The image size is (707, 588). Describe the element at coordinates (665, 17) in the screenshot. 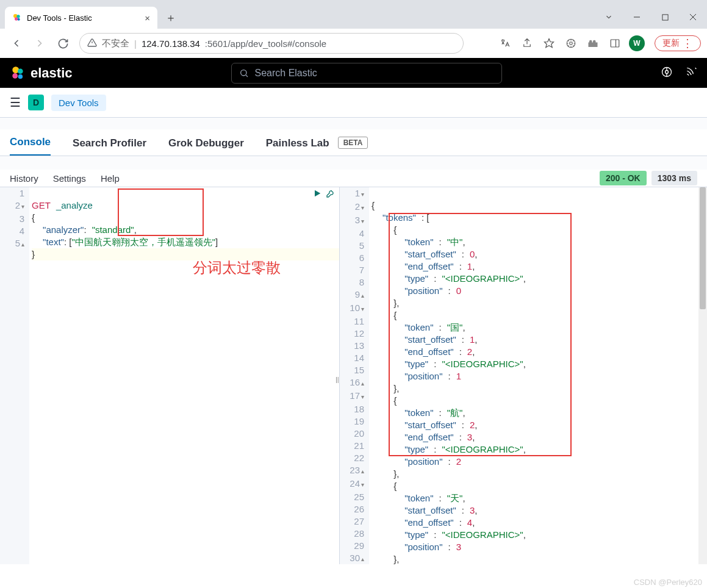

I see `window-maximize-icon` at that location.